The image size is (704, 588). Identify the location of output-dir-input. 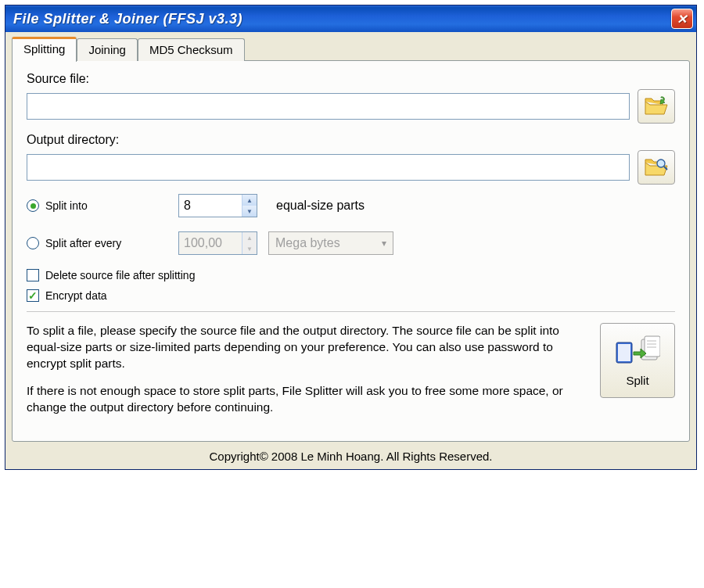
(329, 167).